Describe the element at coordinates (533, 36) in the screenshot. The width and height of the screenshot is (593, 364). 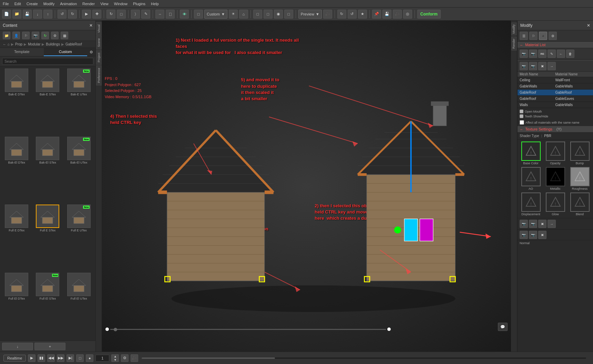
I see `mod-figure-icon: ⚐` at that location.